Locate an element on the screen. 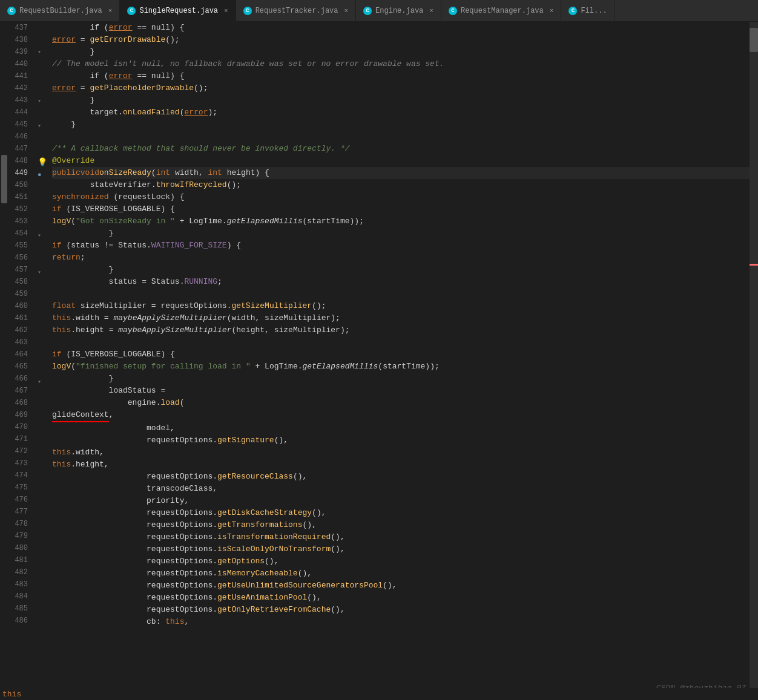 This screenshot has height=700, width=758. line-num-473: 473 is located at coordinates (21, 463).